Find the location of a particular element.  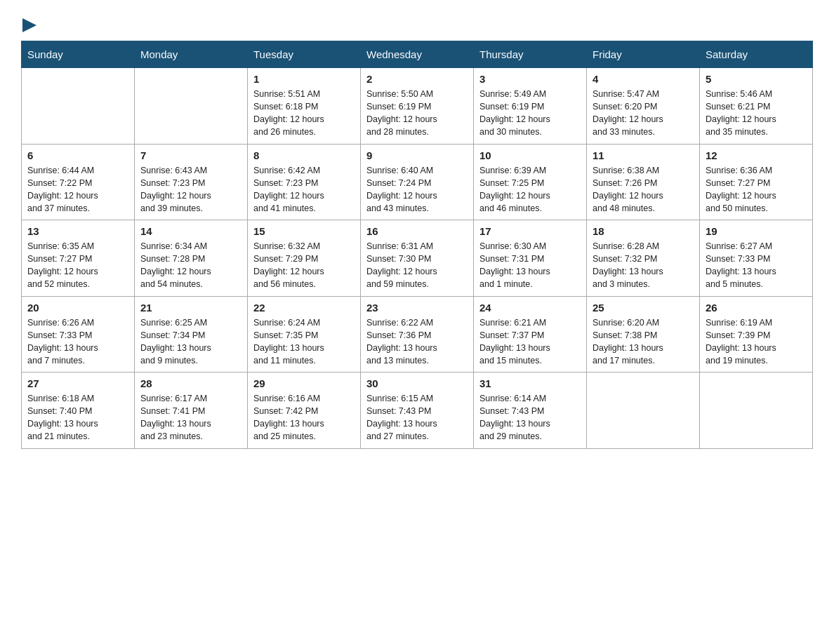

day-number: 7 is located at coordinates (191, 156).